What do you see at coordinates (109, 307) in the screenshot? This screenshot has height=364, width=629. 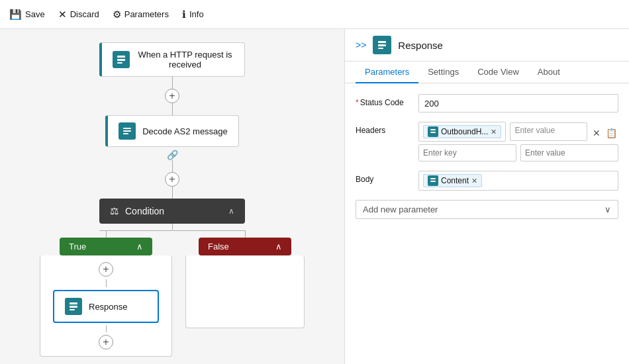 I see `response-node-label: Response` at bounding box center [109, 307].